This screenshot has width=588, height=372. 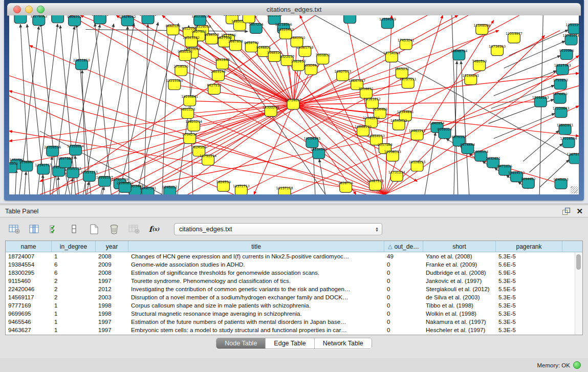 What do you see at coordinates (343, 343) in the screenshot?
I see `tab-network-table: Network Table` at bounding box center [343, 343].